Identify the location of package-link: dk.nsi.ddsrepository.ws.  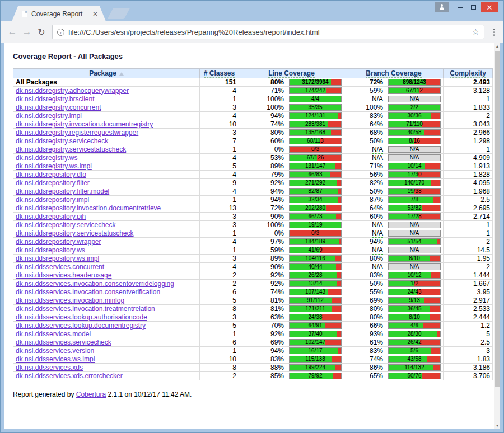
(50, 250).